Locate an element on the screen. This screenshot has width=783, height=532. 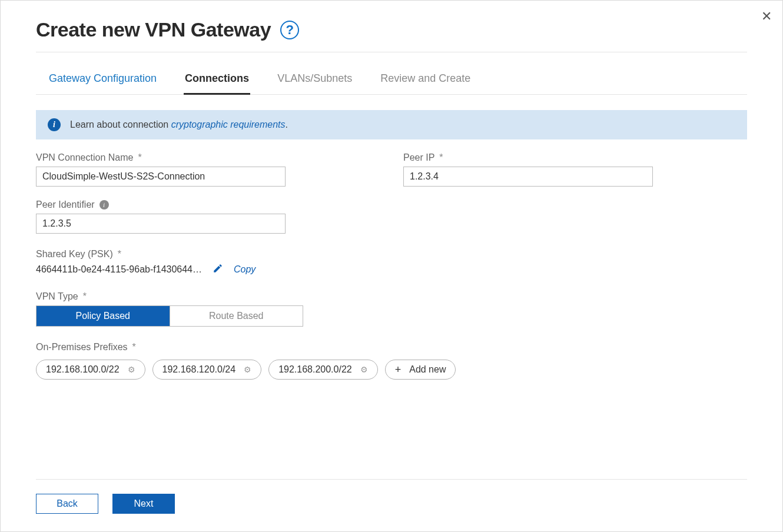
shared-key-value: 4664411b-0e24-4115-96ab-f1430644… is located at coordinates (119, 270).